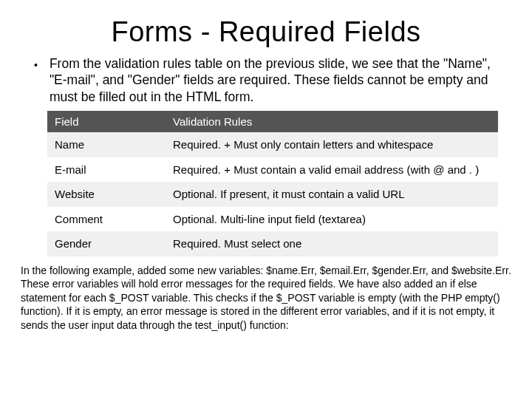 The image size is (532, 399). What do you see at coordinates (332, 121) in the screenshot?
I see `col-header-rules: Validation Rules` at bounding box center [332, 121].